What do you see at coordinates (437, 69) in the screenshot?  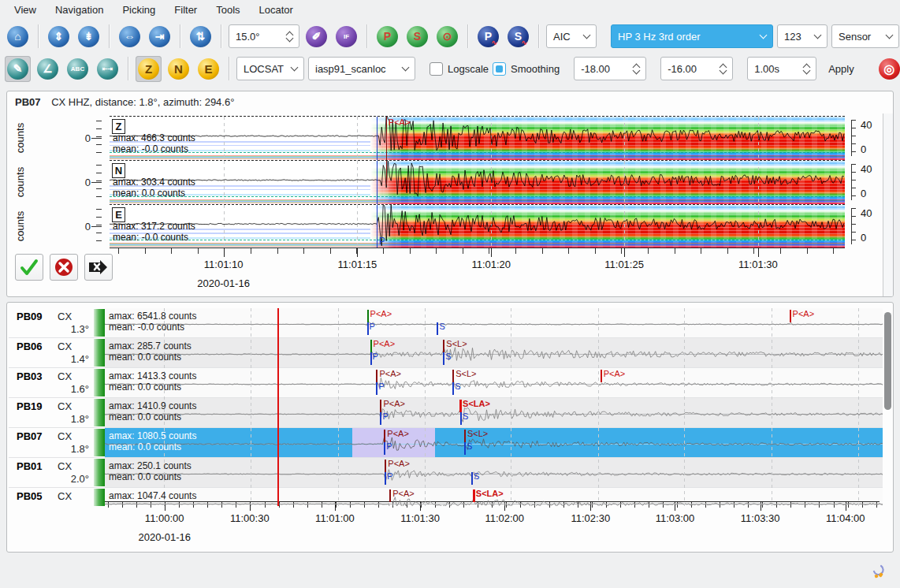 I see `checkbox-icon` at bounding box center [437, 69].